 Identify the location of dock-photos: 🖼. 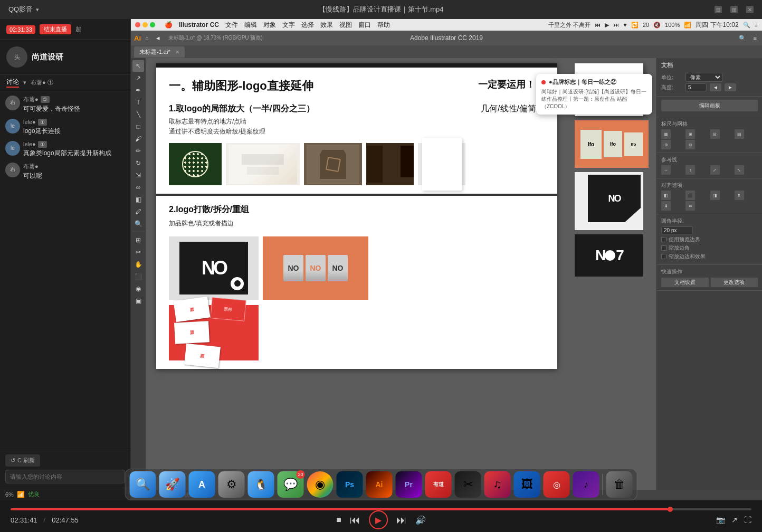
(527, 484).